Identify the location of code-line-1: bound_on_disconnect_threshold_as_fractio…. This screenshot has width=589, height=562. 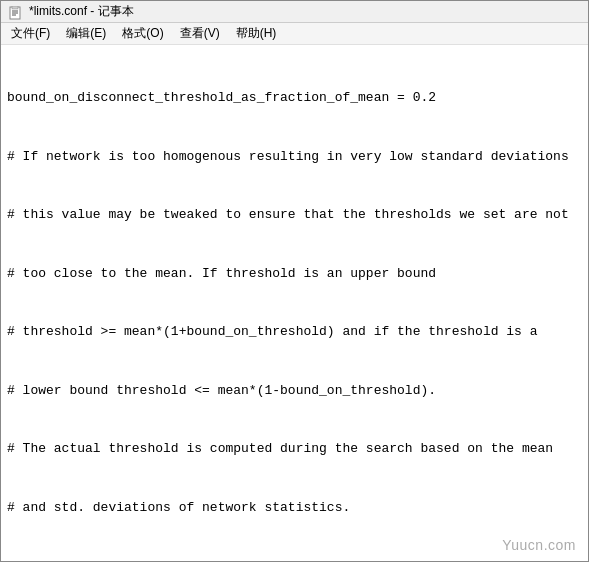
(294, 98).